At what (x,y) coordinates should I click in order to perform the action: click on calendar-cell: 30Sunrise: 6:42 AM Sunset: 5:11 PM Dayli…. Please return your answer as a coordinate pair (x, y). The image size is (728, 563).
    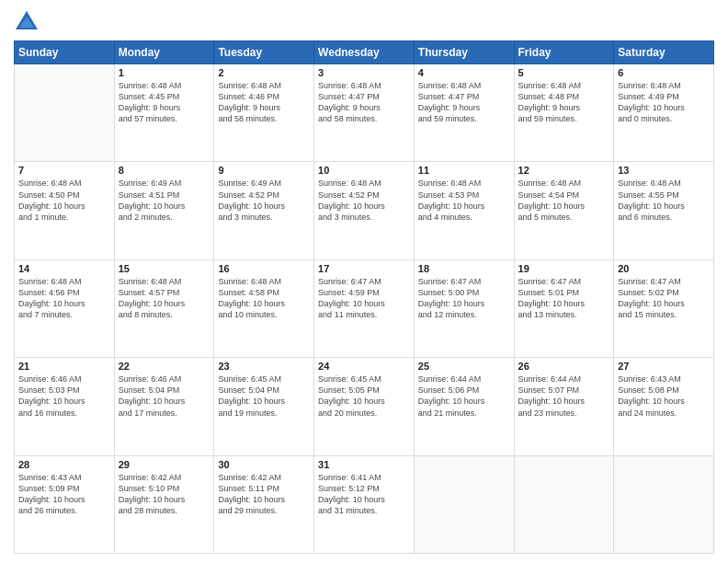
    Looking at the image, I should click on (265, 504).